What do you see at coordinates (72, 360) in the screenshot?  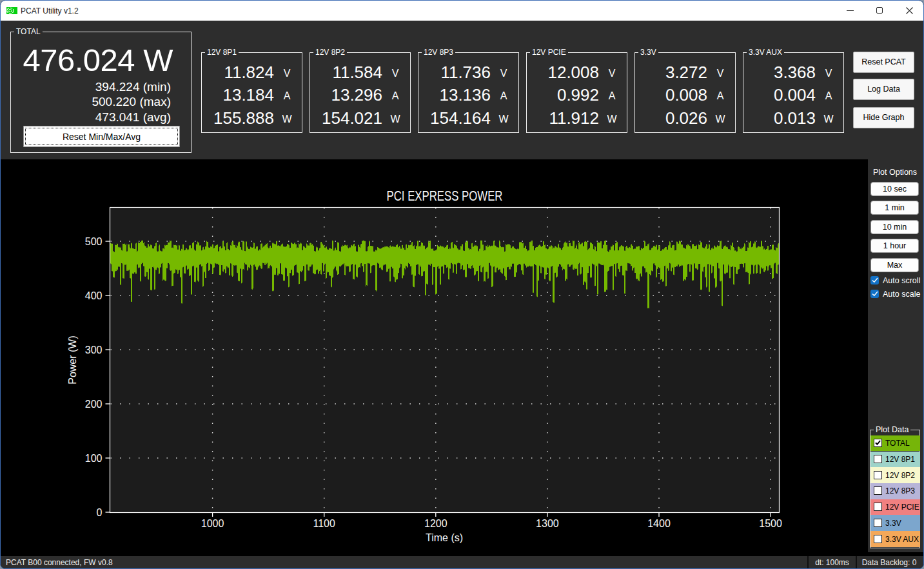 I see `svg-text: Power (W)` at bounding box center [72, 360].